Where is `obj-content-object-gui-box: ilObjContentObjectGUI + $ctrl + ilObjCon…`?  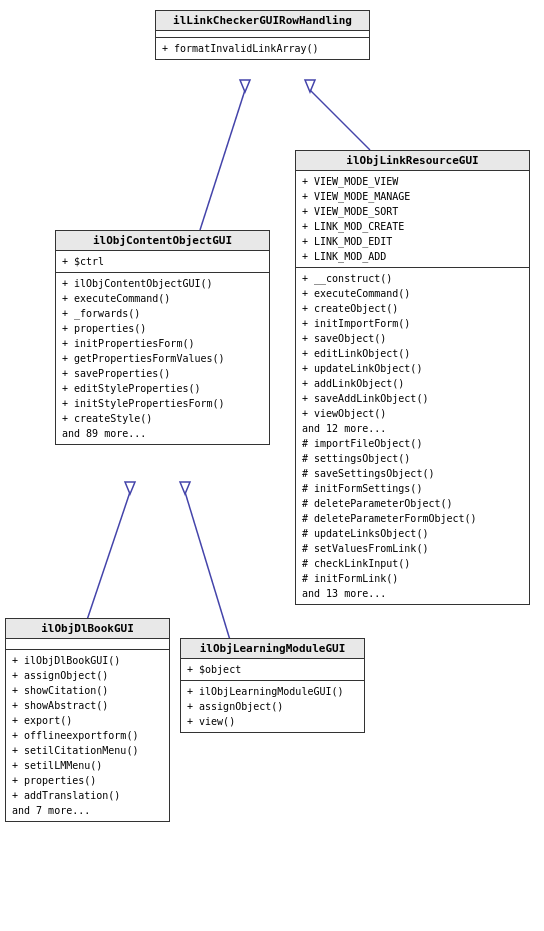
obj-content-object-gui-box: ilObjContentObjectGUI + $ctrl + ilObjCon… is located at coordinates (162, 338).